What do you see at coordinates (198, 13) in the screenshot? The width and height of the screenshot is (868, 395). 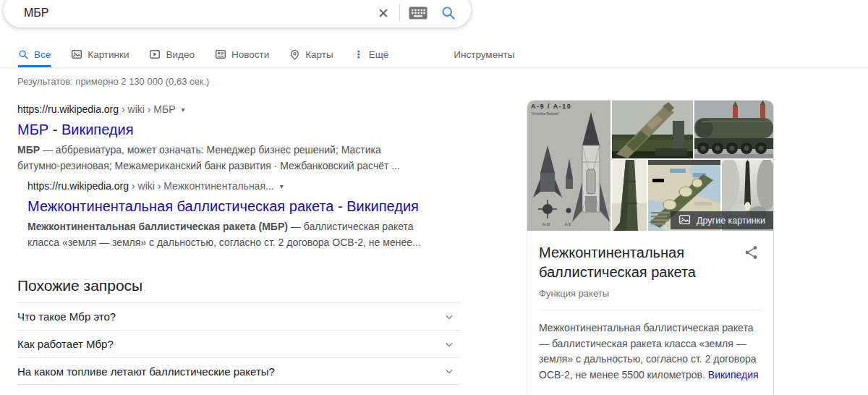 I see `search-input: МБР` at bounding box center [198, 13].